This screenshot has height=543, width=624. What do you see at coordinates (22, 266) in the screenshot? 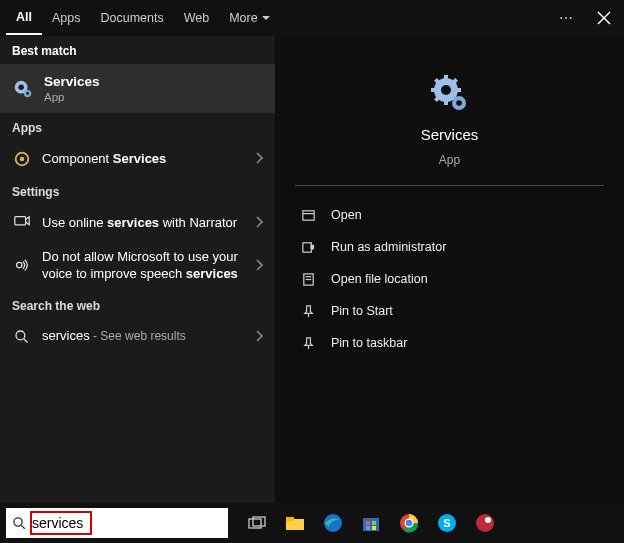
I see `speech-icon` at bounding box center [22, 266].